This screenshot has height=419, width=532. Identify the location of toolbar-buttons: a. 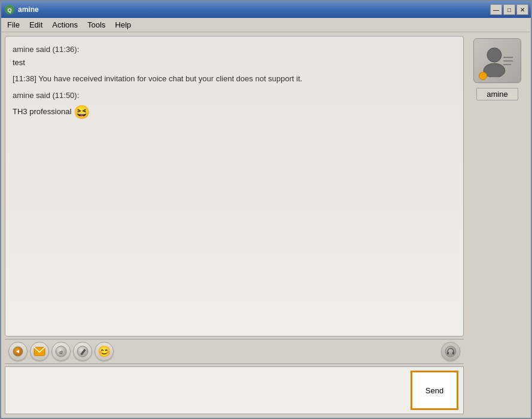
(61, 351).